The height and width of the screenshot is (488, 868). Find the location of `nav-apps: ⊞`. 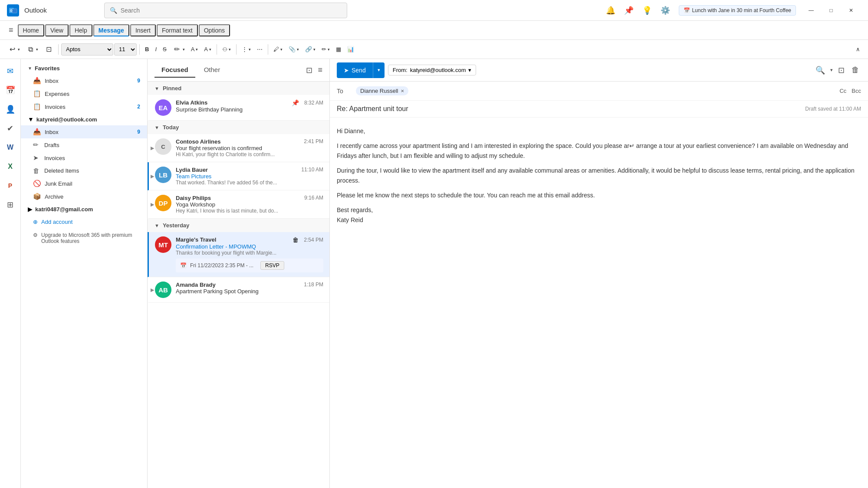

nav-apps: ⊞ is located at coordinates (10, 205).